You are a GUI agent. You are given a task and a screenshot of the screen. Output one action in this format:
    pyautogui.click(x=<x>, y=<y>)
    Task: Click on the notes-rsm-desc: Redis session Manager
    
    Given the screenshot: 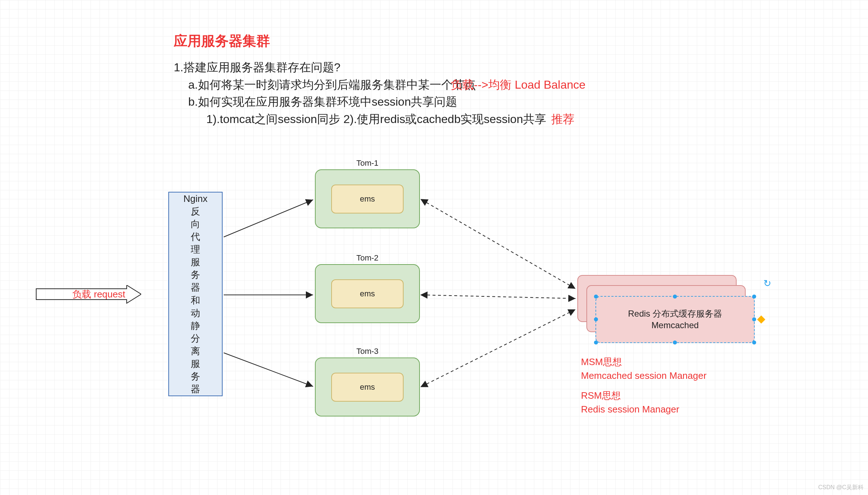 What is the action you would take?
    pyautogui.click(x=644, y=410)
    